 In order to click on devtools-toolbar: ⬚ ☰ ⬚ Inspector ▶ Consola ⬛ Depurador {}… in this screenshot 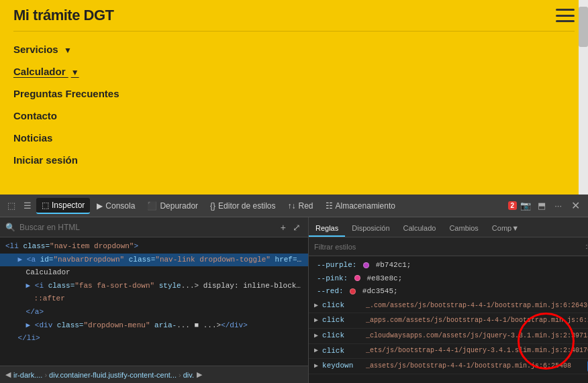, I will do `click(294, 206)`.